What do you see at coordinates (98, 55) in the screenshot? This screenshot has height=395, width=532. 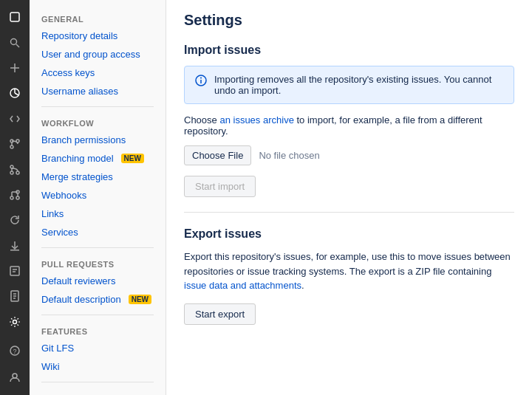 I see `nav-user-group-access: User and group access` at bounding box center [98, 55].